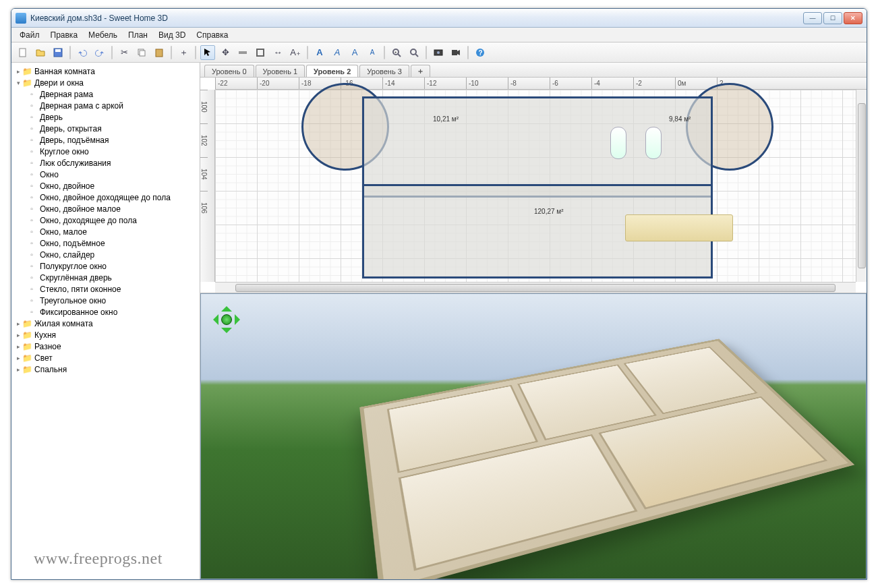 The height and width of the screenshot is (588, 878). I want to click on room-icon, so click(260, 53).